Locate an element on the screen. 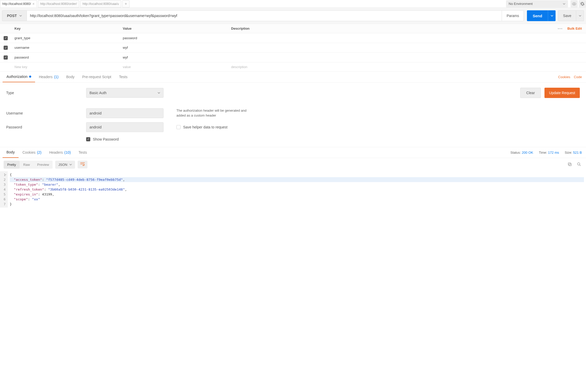 This screenshot has height=392, width=586. password-field is located at coordinates (125, 127).